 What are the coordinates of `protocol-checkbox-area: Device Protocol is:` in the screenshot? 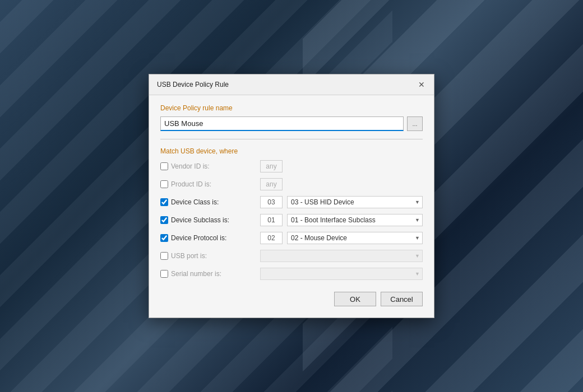 It's located at (208, 238).